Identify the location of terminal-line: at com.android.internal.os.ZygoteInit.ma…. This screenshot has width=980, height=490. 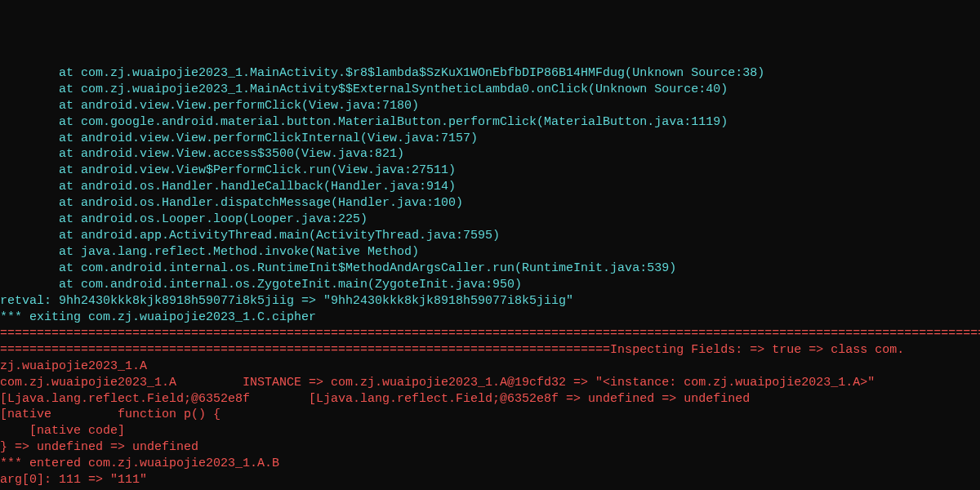
(490, 285).